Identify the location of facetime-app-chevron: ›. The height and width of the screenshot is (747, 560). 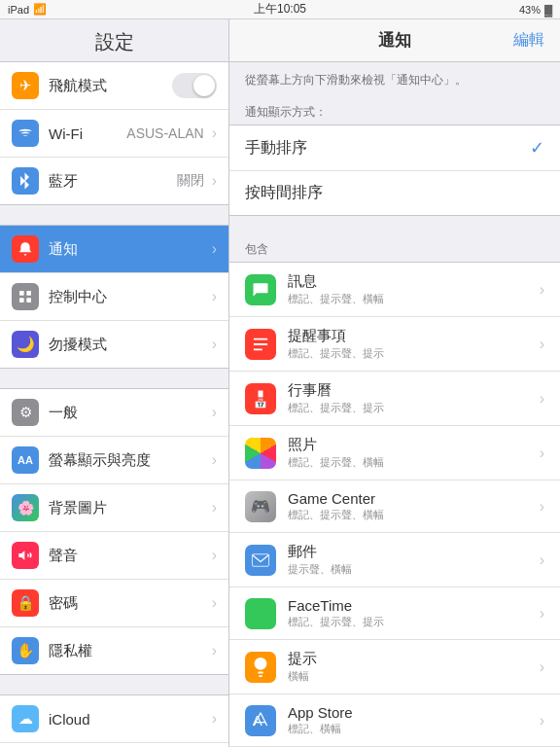
(542, 614).